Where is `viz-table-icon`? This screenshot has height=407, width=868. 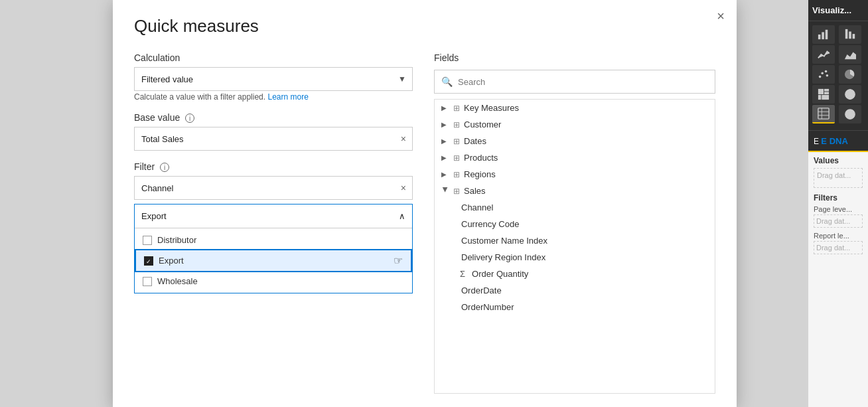 viz-table-icon is located at coordinates (824, 114).